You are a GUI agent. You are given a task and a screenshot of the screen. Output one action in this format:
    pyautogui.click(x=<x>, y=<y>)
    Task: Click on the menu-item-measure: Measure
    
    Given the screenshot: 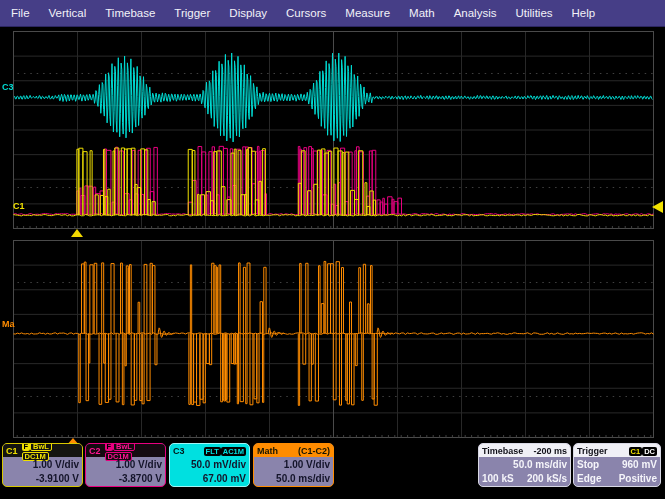 What is the action you would take?
    pyautogui.click(x=368, y=13)
    